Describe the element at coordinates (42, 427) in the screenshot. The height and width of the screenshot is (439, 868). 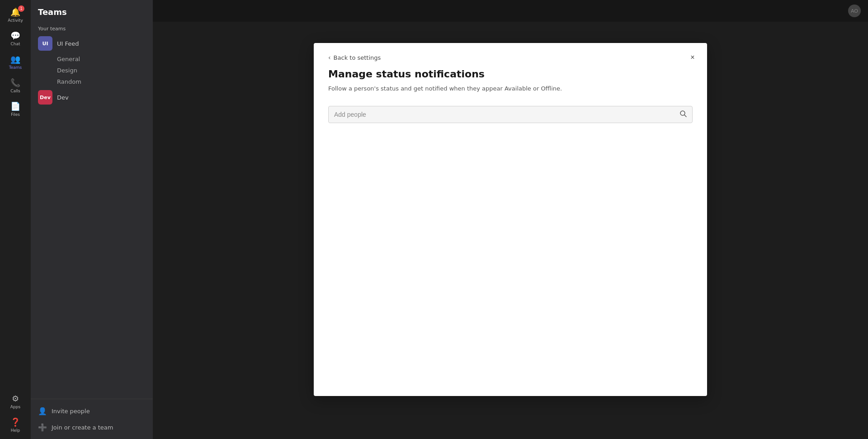
I see `join-icon: ➕` at that location.